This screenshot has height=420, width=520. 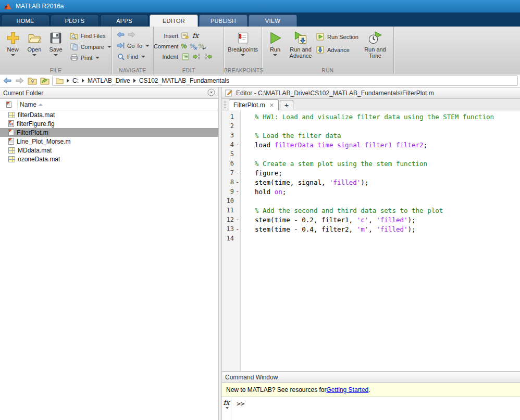 What do you see at coordinates (56, 51) in the screenshot?
I see `save-button: Save` at bounding box center [56, 51].